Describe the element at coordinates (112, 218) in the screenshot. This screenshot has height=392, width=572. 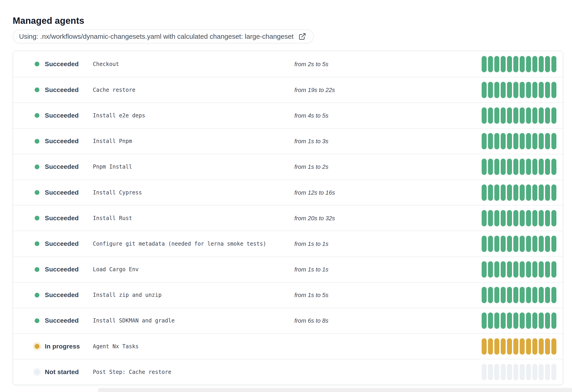
I see `step-name: Install Rust` at that location.